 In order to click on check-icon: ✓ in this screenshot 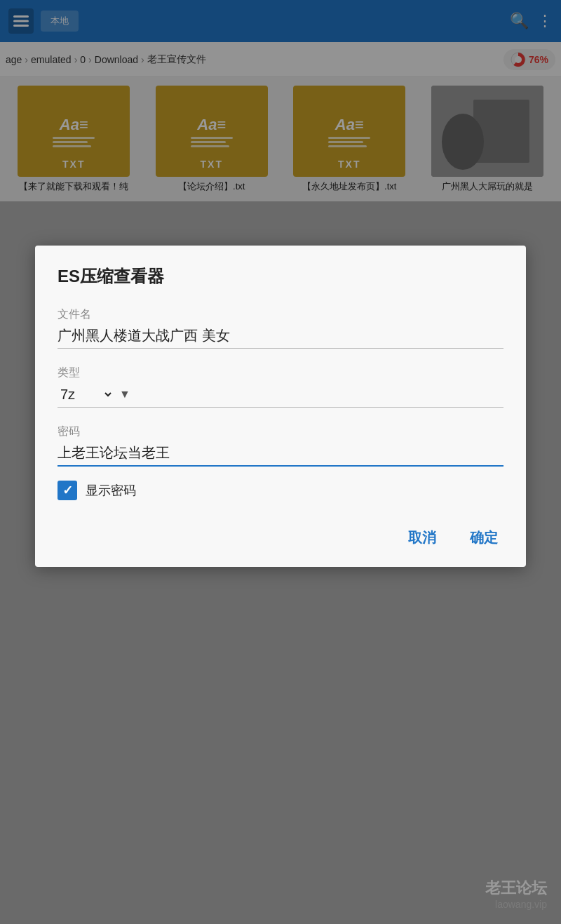, I will do `click(67, 490)`.